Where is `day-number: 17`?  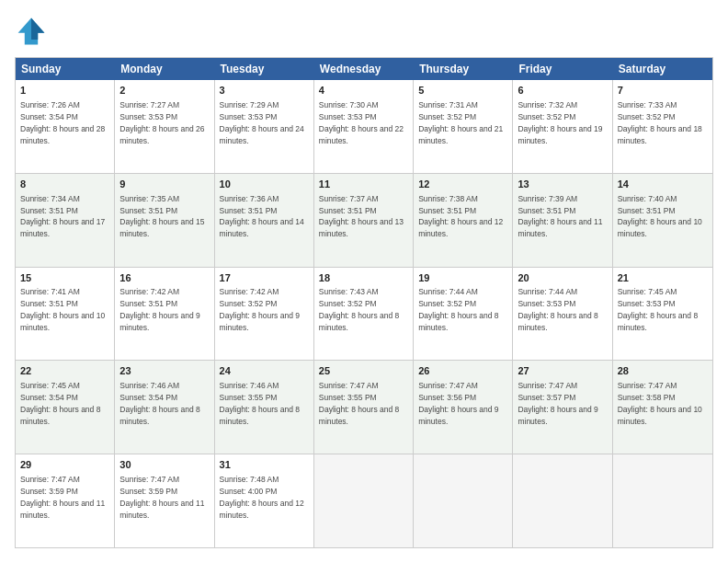
day-number: 17 is located at coordinates (265, 278).